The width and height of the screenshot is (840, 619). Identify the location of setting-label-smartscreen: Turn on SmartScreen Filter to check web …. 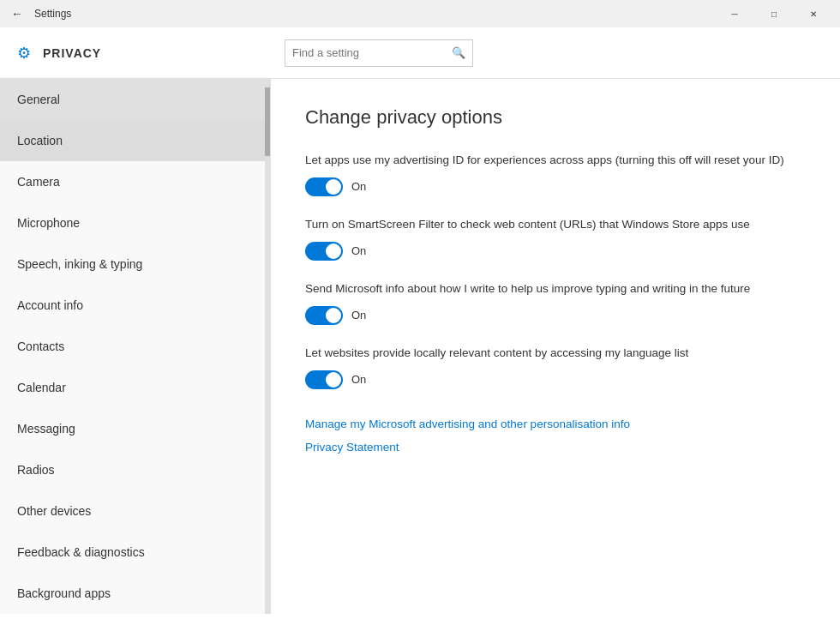
(555, 225).